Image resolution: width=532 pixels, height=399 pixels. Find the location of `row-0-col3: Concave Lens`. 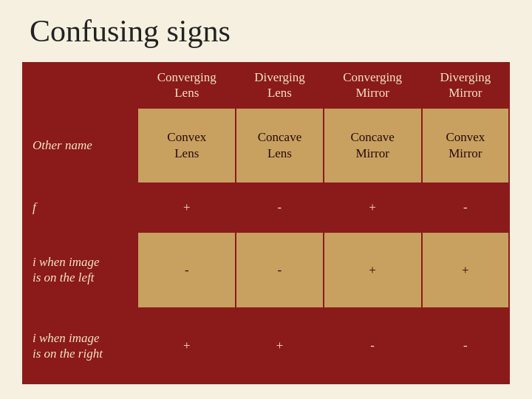

row-0-col3: Concave Lens is located at coordinates (279, 146).